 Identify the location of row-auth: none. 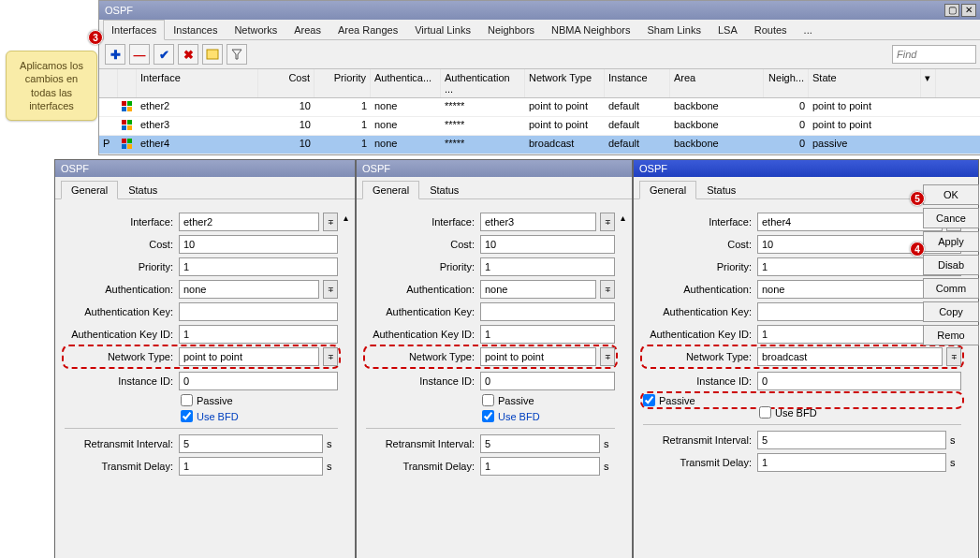
(406, 144).